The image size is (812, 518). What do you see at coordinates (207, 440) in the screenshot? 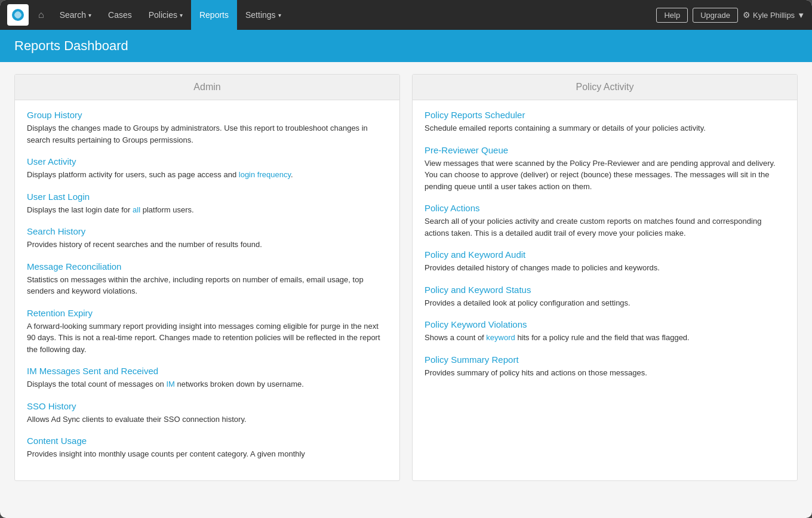
I see `content-usage-link: Content Usage` at bounding box center [207, 440].